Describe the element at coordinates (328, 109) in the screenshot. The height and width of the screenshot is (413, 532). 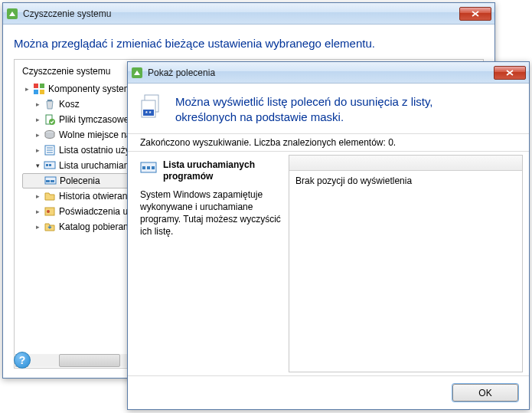
I see `dialog-header: * * Można wyświetlić listę poleceń do us…` at that location.